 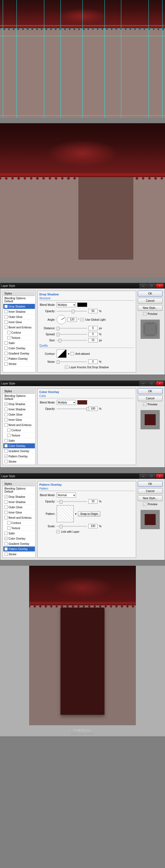 I want to click on opacity-input: 100, so click(x=93, y=408).